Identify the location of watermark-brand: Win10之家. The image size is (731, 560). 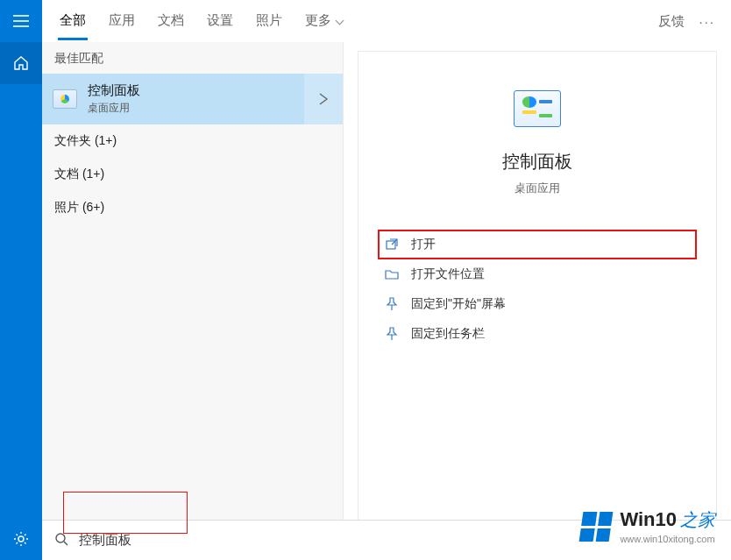
(668, 521).